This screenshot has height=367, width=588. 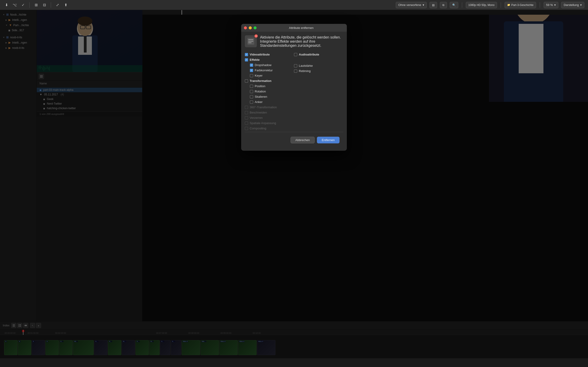 What do you see at coordinates (246, 107) in the screenshot?
I see `360-checkbox` at bounding box center [246, 107].